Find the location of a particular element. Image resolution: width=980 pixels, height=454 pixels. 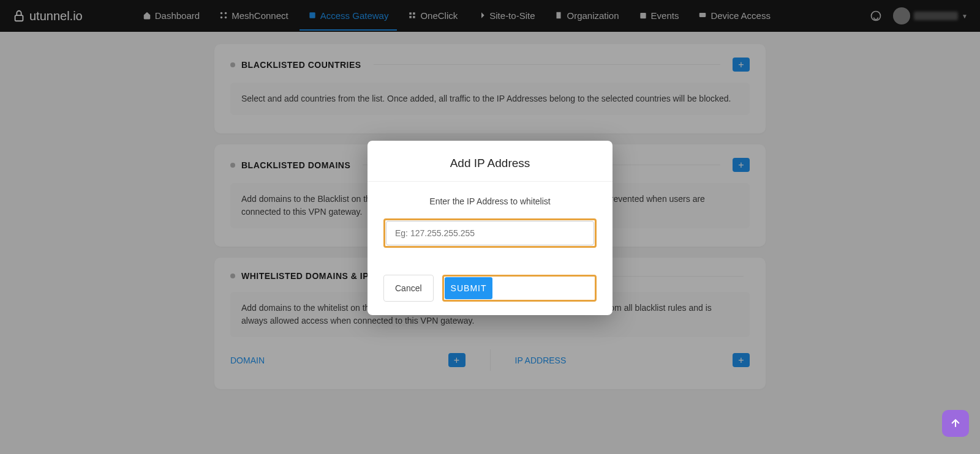

input-highlight is located at coordinates (490, 233).